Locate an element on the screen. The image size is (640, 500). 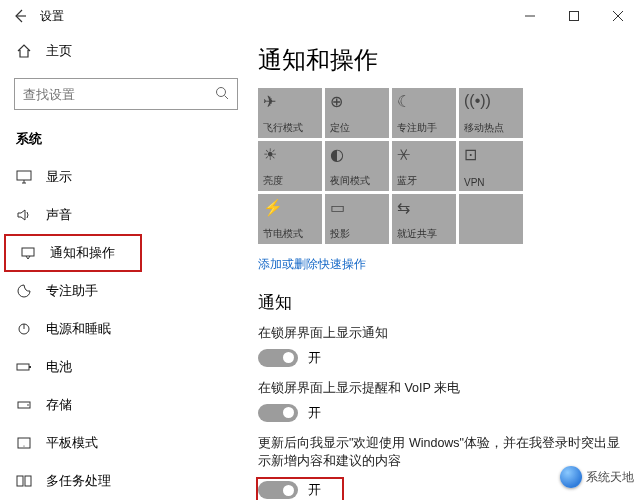
tile-icon: ((•)) is located at coordinates (478, 101).